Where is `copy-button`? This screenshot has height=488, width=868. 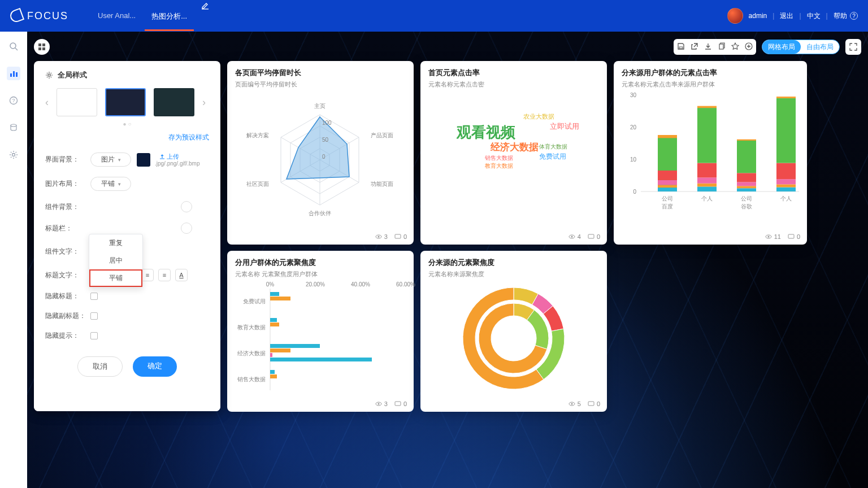
copy-button is located at coordinates (722, 47).